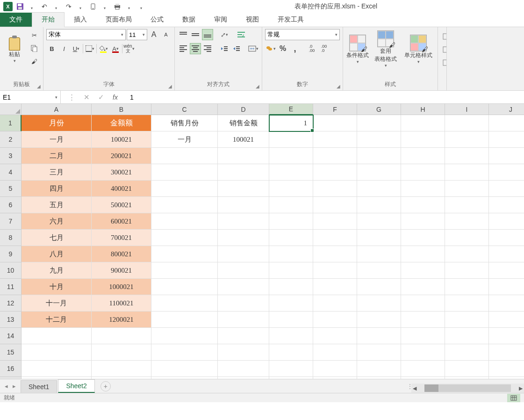 The height and width of the screenshot is (420, 524). What do you see at coordinates (57, 270) in the screenshot?
I see `cell-A10: 九月` at bounding box center [57, 270].